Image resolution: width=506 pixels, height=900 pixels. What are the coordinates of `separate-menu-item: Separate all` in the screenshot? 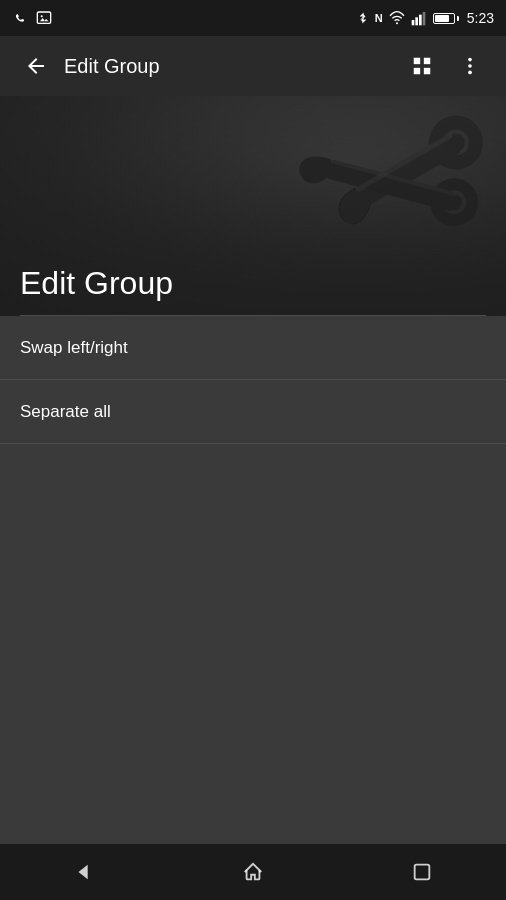 It's located at (253, 412).